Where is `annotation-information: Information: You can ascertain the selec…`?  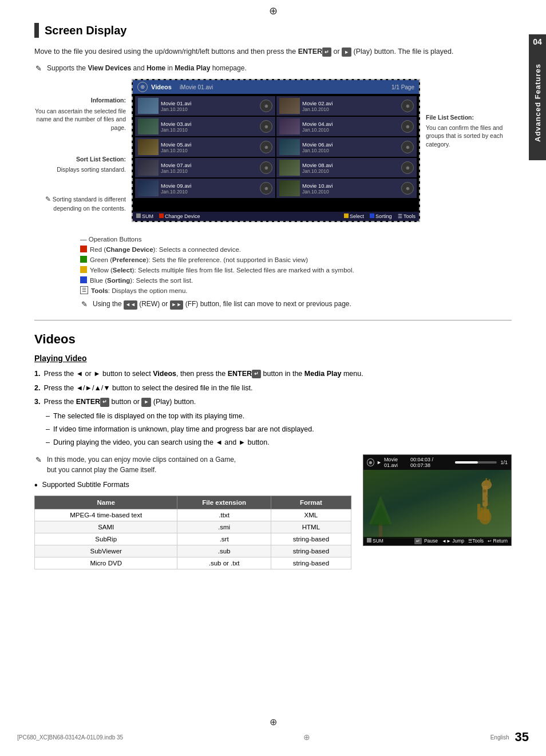
annotation-information: Information: You can ascertain the selec… is located at coordinates (80, 114).